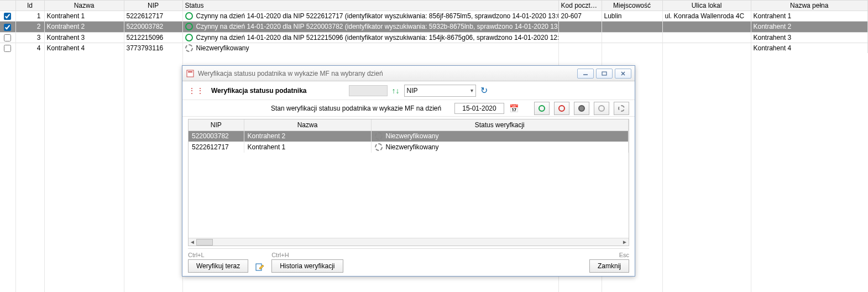  I want to click on scroll-left-icon: ◄, so click(192, 242).